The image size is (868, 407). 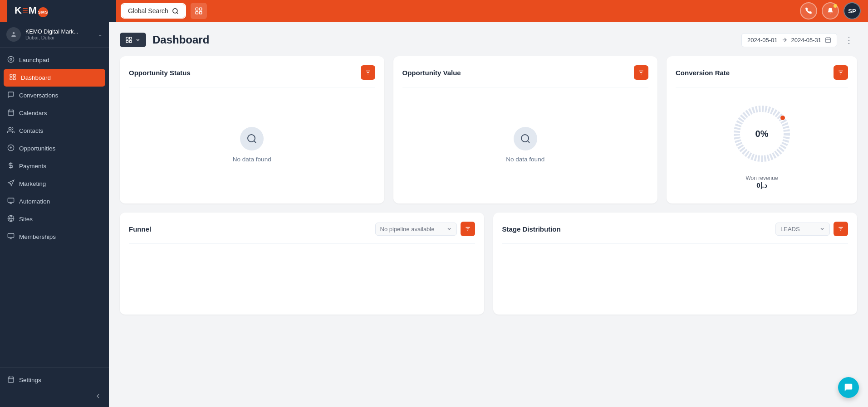 What do you see at coordinates (62, 11) in the screenshot?
I see `logo-area: K≡MSMS` at bounding box center [62, 11].